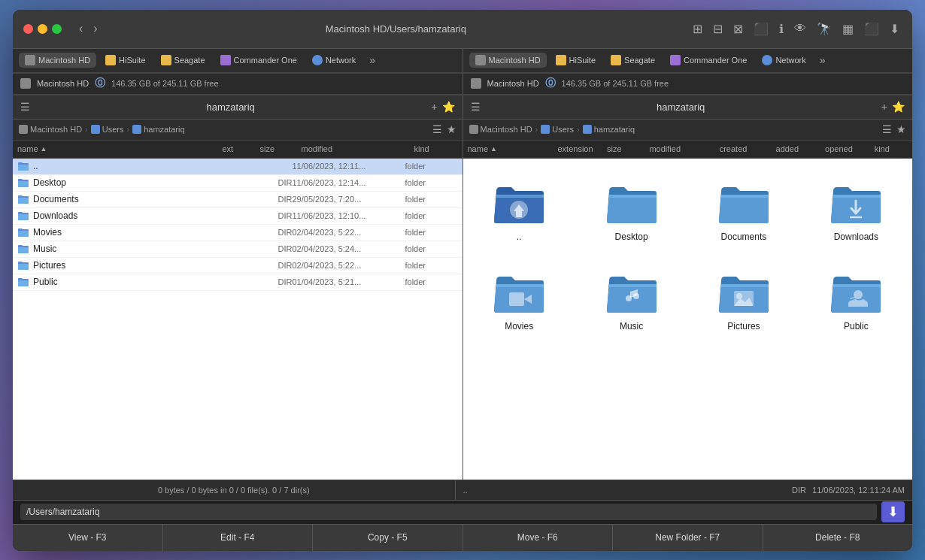 This screenshot has height=560, width=925. What do you see at coordinates (183, 60) in the screenshot?
I see `left-tab-seagate: Seagate` at bounding box center [183, 60].